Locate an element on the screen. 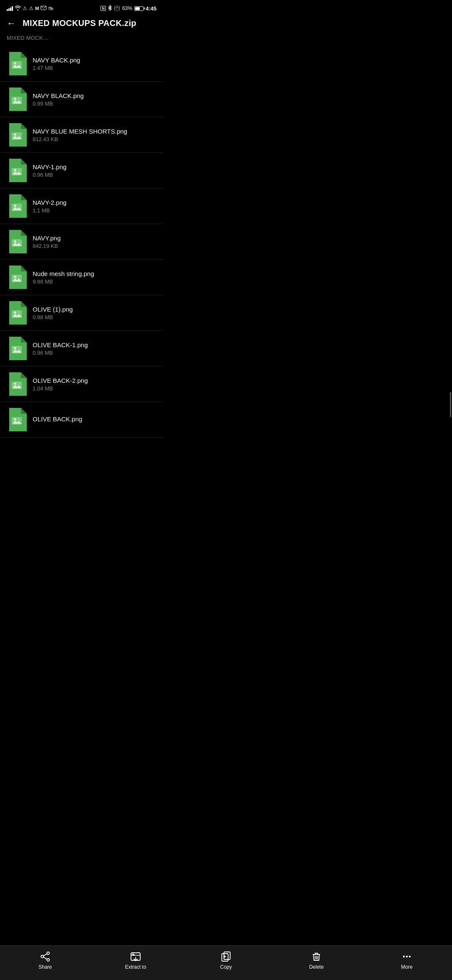 Image resolution: width=452 pixels, height=980 pixels. list-item: NAVY-1.png0.96 MB is located at coordinates (82, 171).